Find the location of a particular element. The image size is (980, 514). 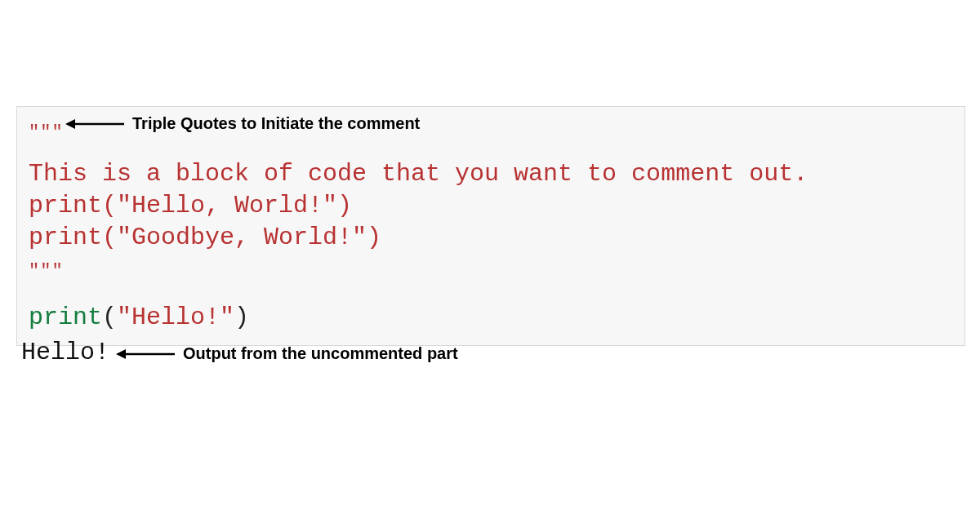

annotation-top-label: Triple Quotes to Initiate the comment is located at coordinates (276, 124).